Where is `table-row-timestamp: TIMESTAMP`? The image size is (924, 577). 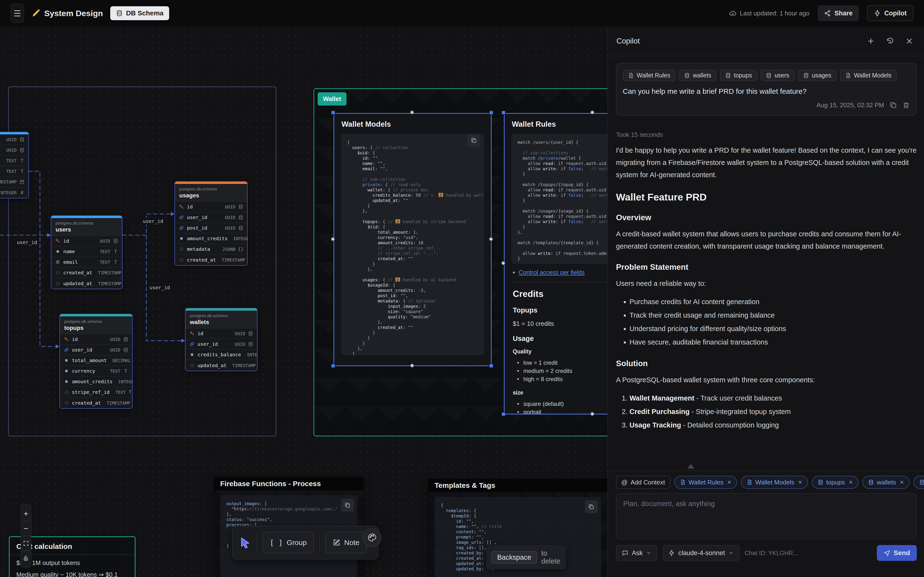
table-row-timestamp: TIMESTAMP is located at coordinates (14, 182).